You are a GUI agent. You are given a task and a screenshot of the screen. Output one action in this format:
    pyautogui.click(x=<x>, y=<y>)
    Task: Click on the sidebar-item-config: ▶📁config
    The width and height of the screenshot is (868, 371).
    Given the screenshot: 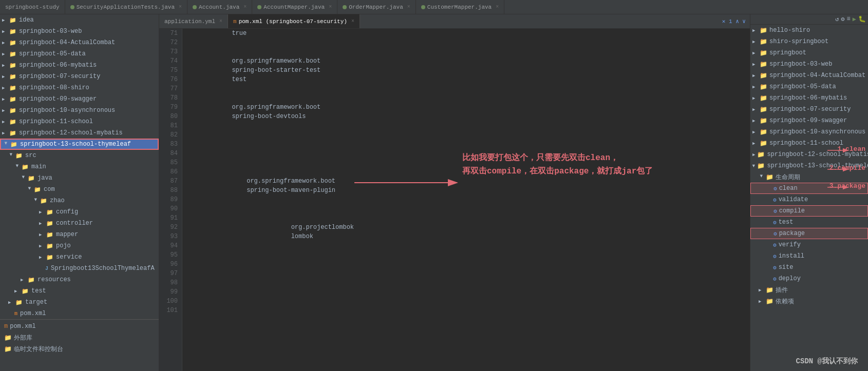 What is the action you would take?
    pyautogui.click(x=79, y=212)
    